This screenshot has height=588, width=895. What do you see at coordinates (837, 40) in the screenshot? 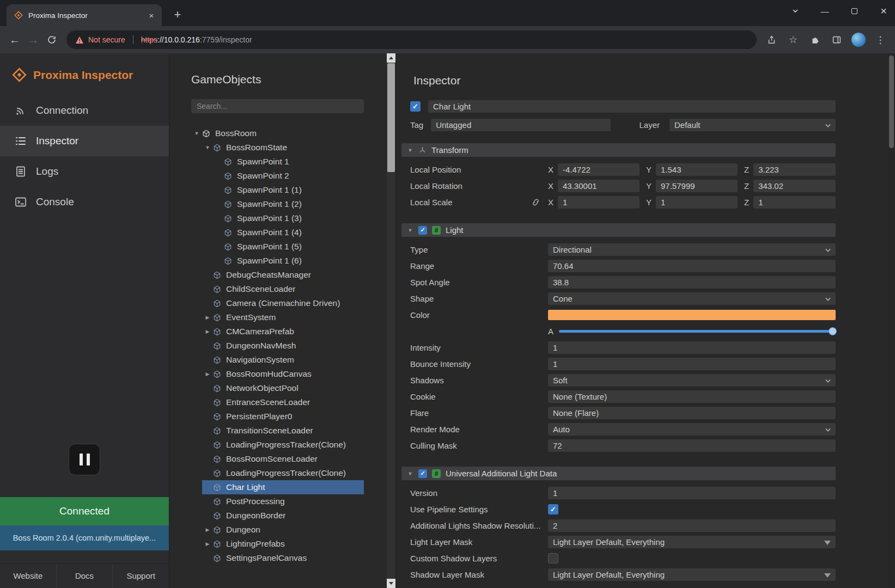
I see `side-panel-icon` at bounding box center [837, 40].